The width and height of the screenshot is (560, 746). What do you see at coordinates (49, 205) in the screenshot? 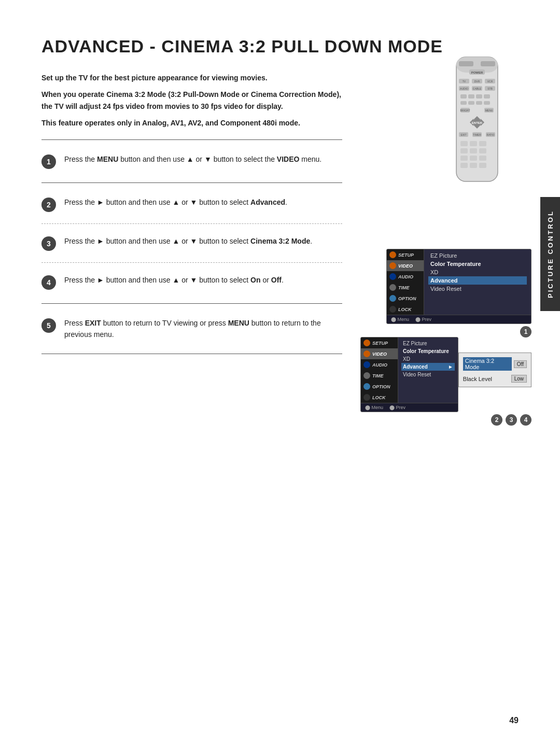
I see `step-circle-2: 2` at bounding box center [49, 205].